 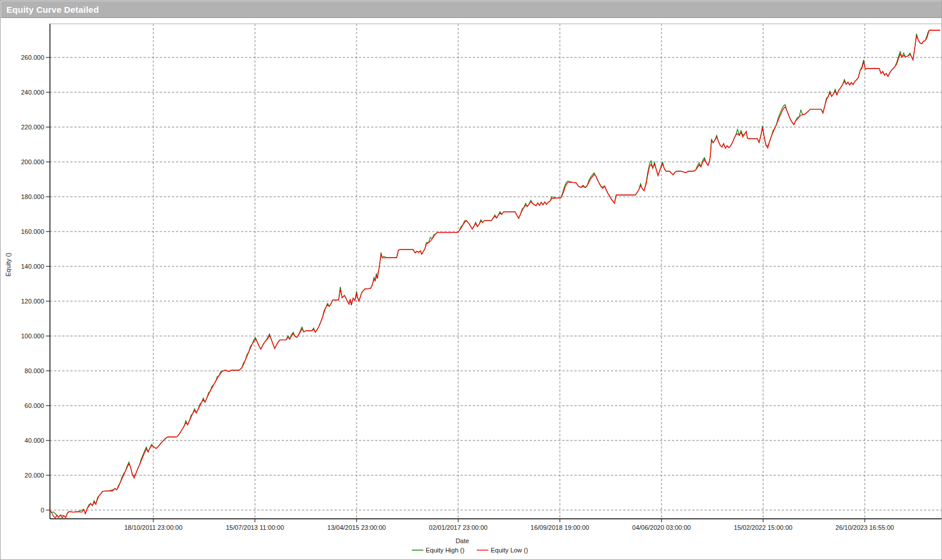 What do you see at coordinates (255, 528) in the screenshot?
I see `x-tick-label: 15/07/2013 11:00:00` at bounding box center [255, 528].